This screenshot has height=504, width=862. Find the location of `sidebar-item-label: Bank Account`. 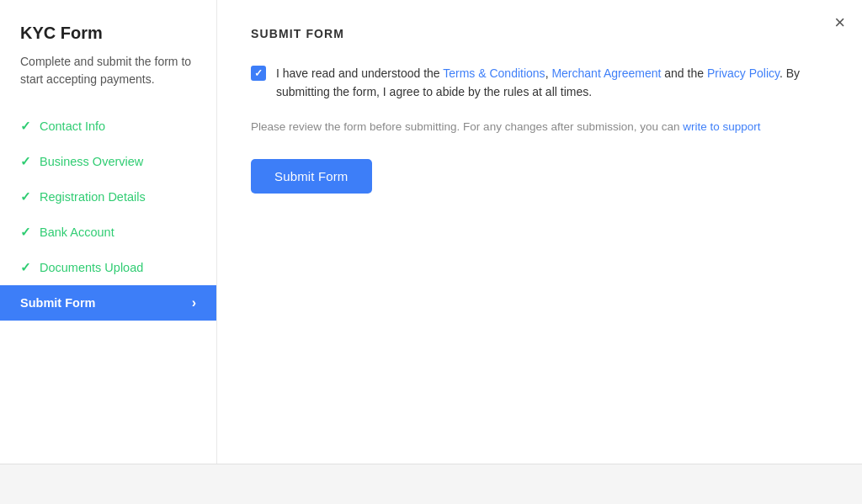

sidebar-item-label: Bank Account is located at coordinates (77, 232).